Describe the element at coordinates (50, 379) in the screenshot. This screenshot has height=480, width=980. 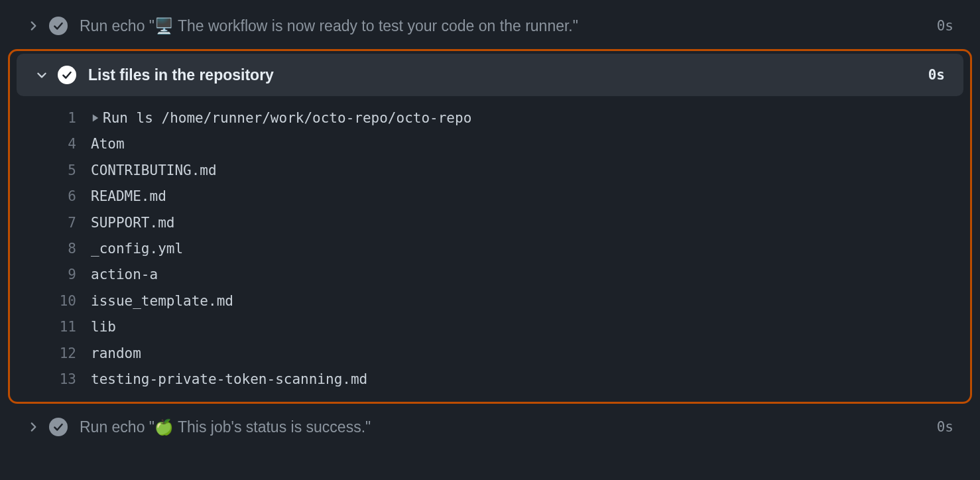
I see `line-number: 13` at that location.